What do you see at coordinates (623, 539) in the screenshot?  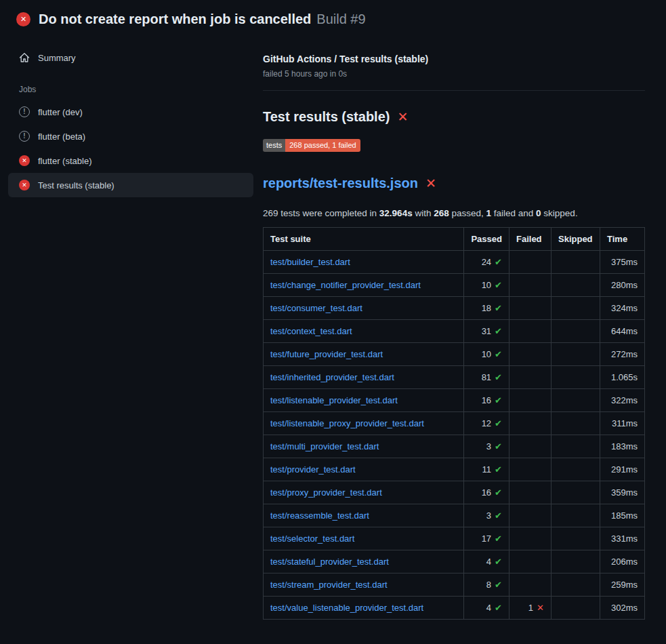 I see `time-cell: 331ms` at bounding box center [623, 539].